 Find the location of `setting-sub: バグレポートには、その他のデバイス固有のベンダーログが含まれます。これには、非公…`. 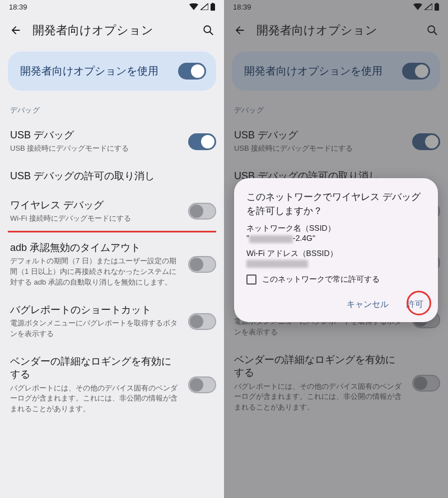

setting-sub: バグレポートには、その他のデバイス固有のベンダーログが含まれます。これには、非公… is located at coordinates (95, 399).